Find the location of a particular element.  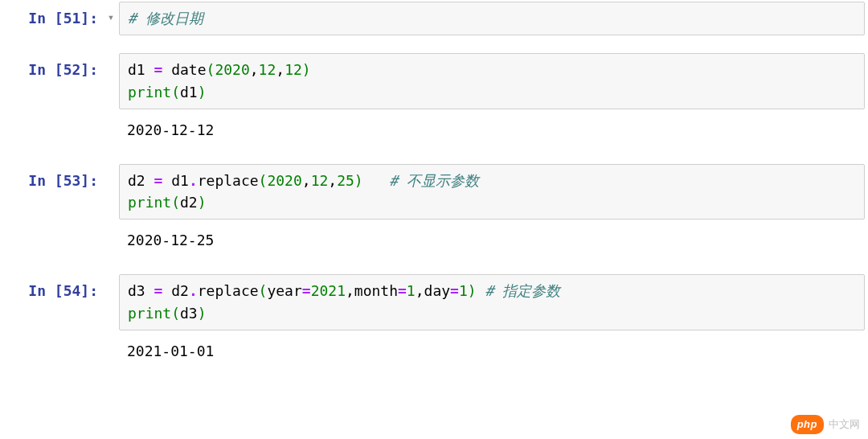

code-box: d2 = d1.replace(2020,12,25) # 不显示参数 prin… is located at coordinates (492, 192).